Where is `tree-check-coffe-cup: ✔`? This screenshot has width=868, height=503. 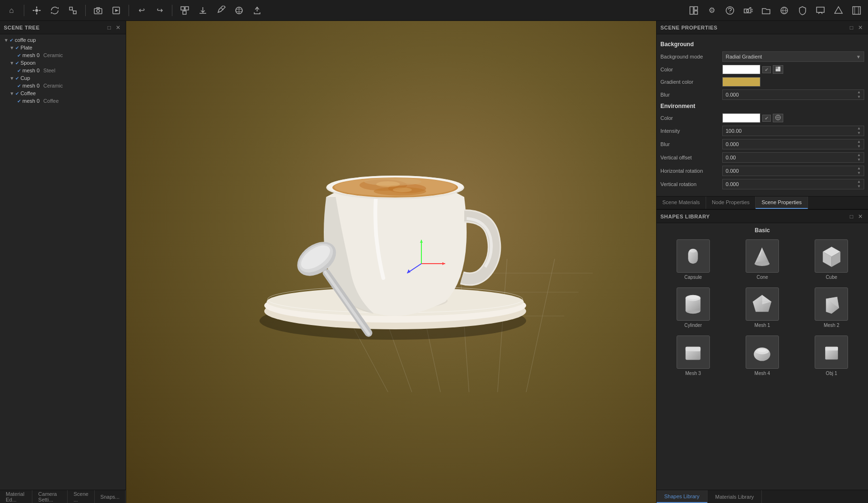
tree-check-coffe-cup: ✔ is located at coordinates (11, 40).